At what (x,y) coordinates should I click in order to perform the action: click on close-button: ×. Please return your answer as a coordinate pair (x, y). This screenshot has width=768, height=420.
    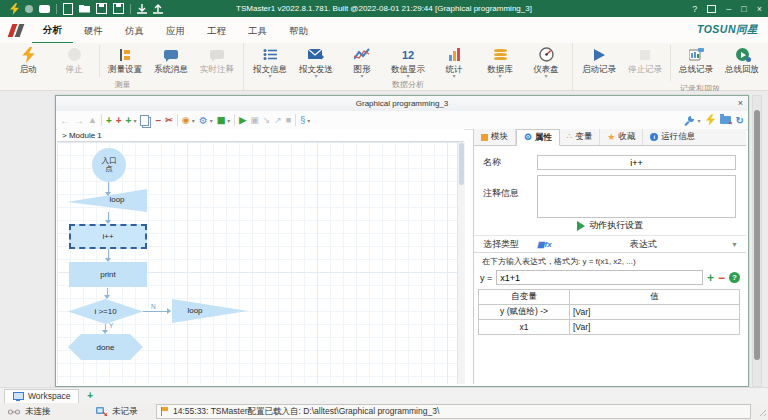
    Looking at the image, I should click on (760, 9).